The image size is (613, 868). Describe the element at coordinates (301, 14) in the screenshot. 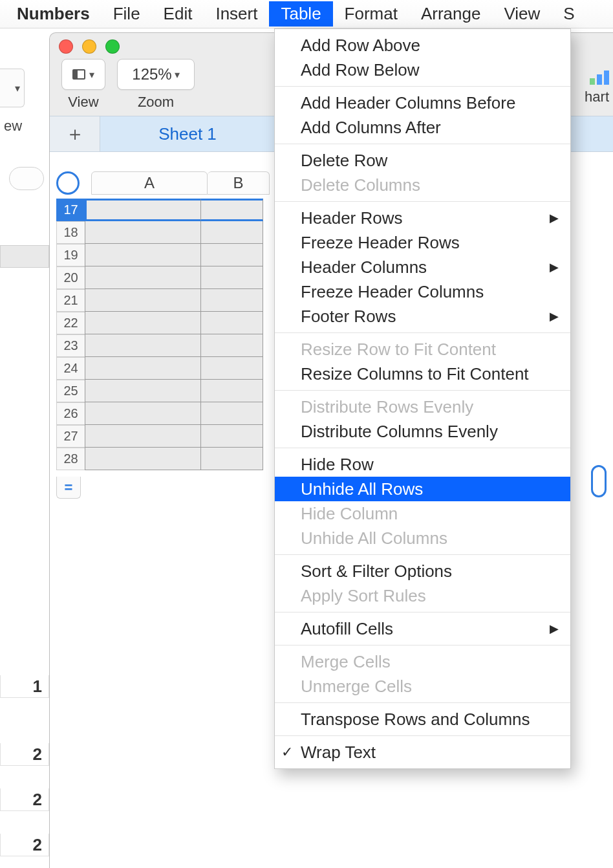

I see `menu-table: Table` at that location.